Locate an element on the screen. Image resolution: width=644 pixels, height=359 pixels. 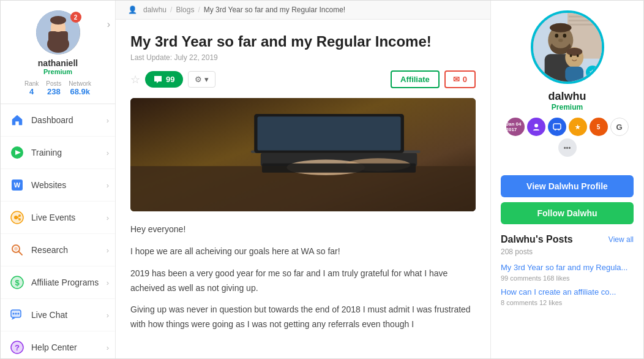
sidebar-nav: Dashboard › Training › is located at coordinates (58, 232).